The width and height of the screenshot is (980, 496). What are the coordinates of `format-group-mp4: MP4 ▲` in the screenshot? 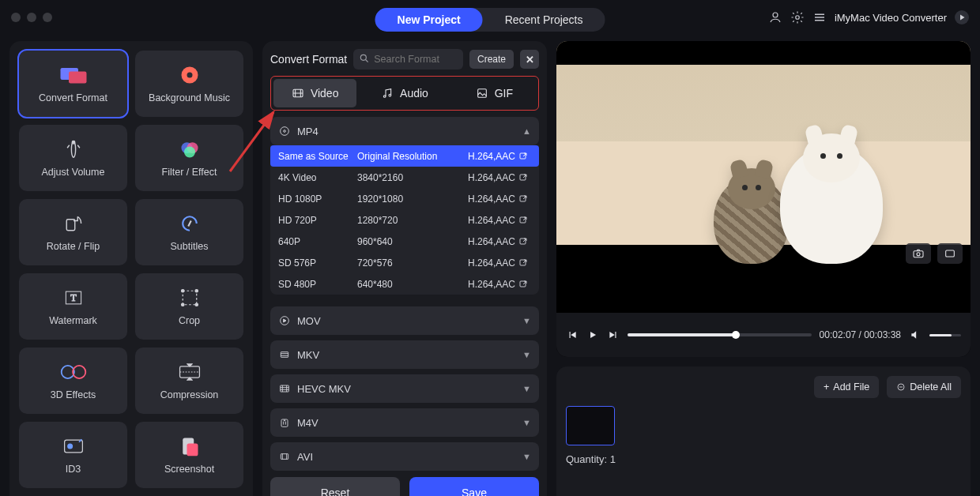 It's located at (405, 131).